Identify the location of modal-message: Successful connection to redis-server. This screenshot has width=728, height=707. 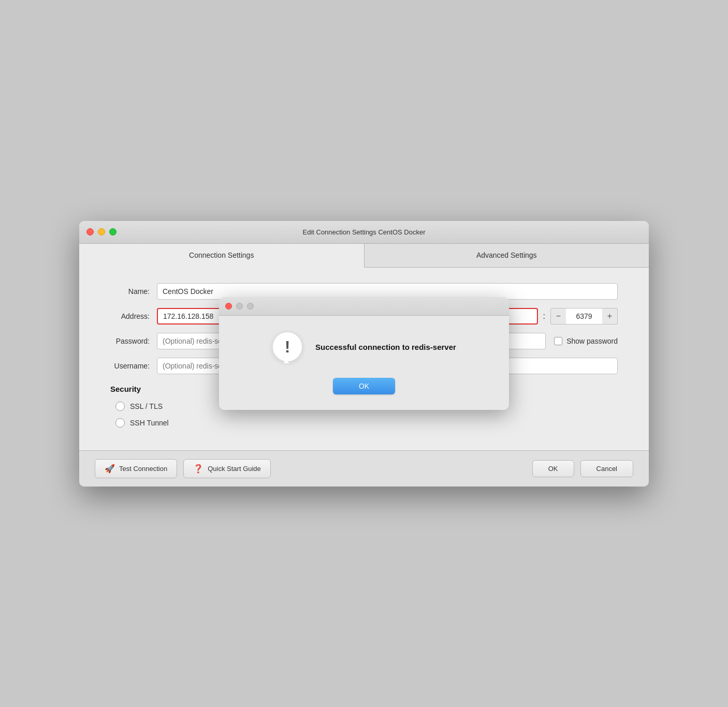
(386, 347).